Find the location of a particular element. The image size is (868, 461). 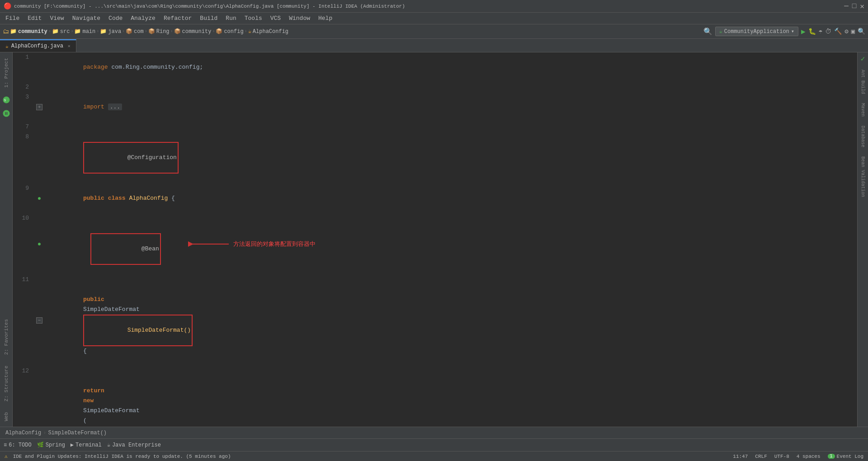

config-label: config is located at coordinates (233, 32).